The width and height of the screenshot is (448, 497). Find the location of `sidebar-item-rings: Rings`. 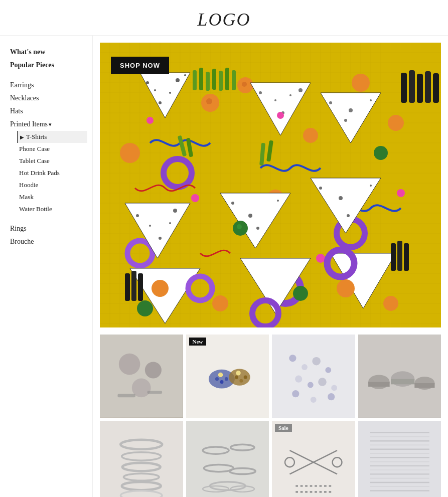

sidebar-item-rings: Rings is located at coordinates (49, 229).